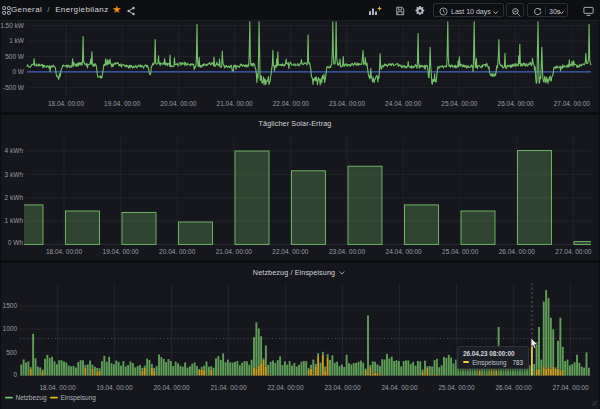  I want to click on svg-text: 20.04. 00:00, so click(172, 388).